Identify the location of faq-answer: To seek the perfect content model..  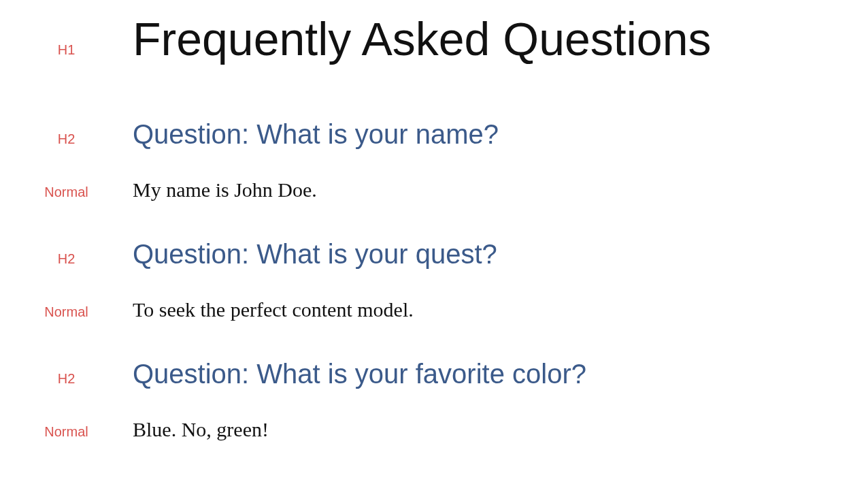
(487, 310).